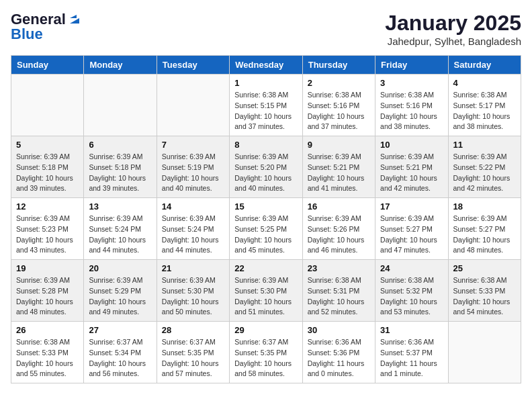  What do you see at coordinates (266, 65) in the screenshot?
I see `col-wednesday: Wednesday` at bounding box center [266, 65].